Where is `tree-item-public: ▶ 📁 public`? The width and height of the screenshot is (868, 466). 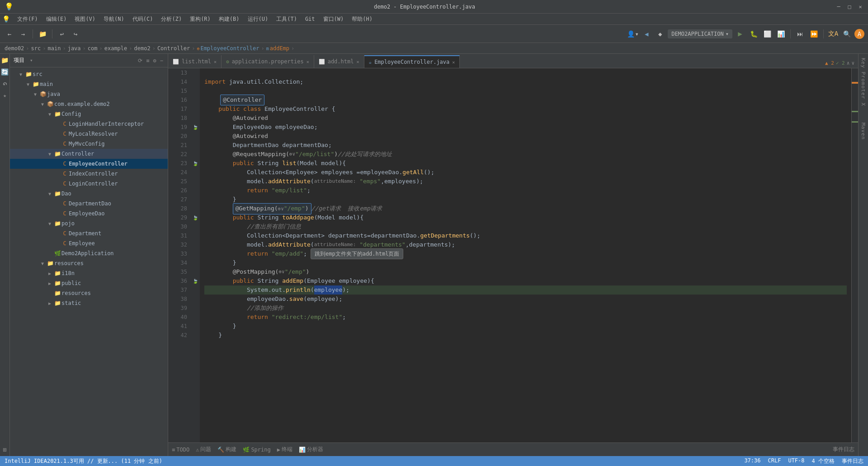
tree-item-public: ▶ 📁 public is located at coordinates (89, 283).